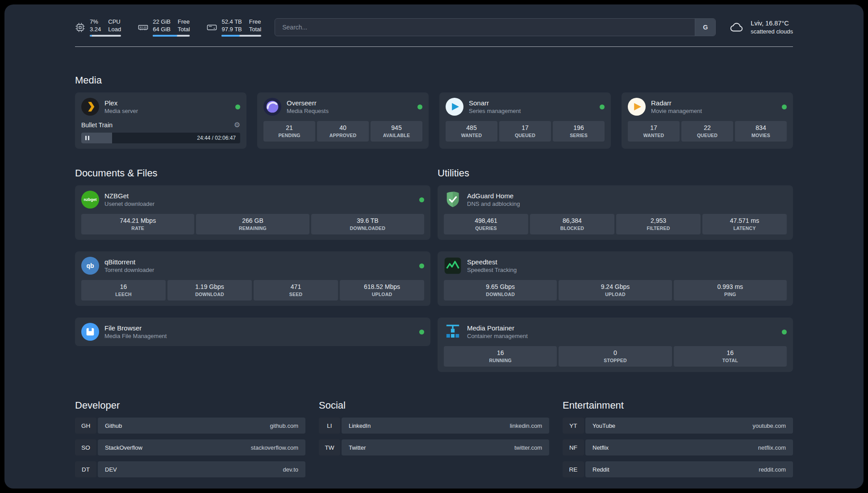 This screenshot has width=868, height=493. I want to click on ram-total-label: Total, so click(184, 29).